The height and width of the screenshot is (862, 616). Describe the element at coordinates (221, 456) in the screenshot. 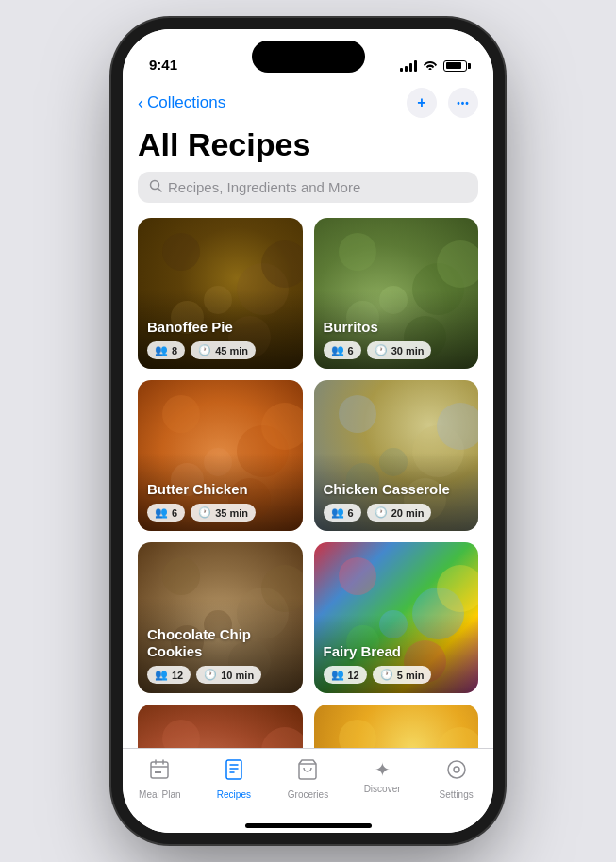

I see `recipe-card-butter-chicken: Butter Chicken👥6🕐35 min` at that location.